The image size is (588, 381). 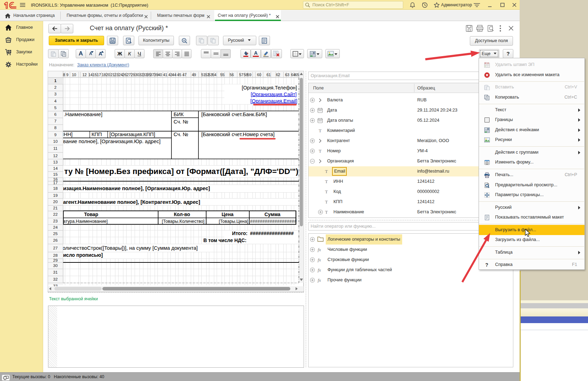 I want to click on svg-text: 54, so click(x=214, y=75).